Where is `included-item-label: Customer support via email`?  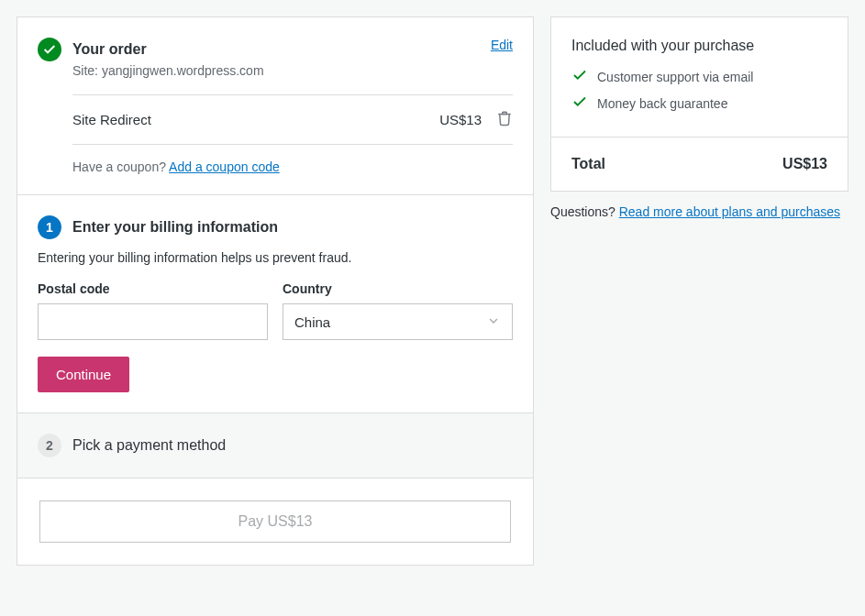 included-item-label: Customer support via email is located at coordinates (675, 77).